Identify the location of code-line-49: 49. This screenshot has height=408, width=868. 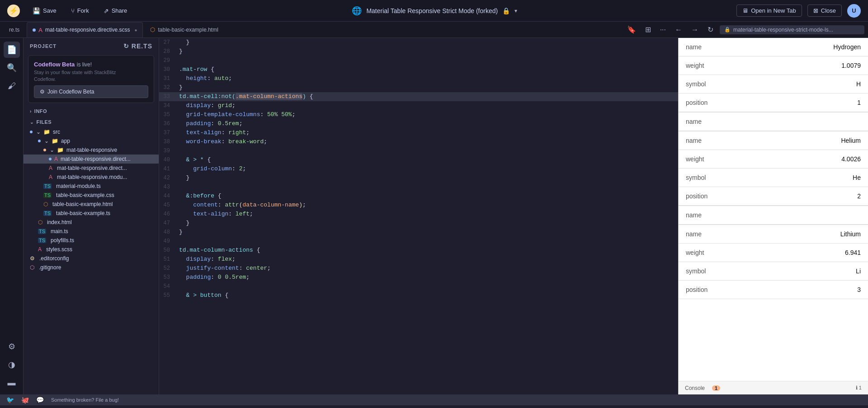
(419, 241).